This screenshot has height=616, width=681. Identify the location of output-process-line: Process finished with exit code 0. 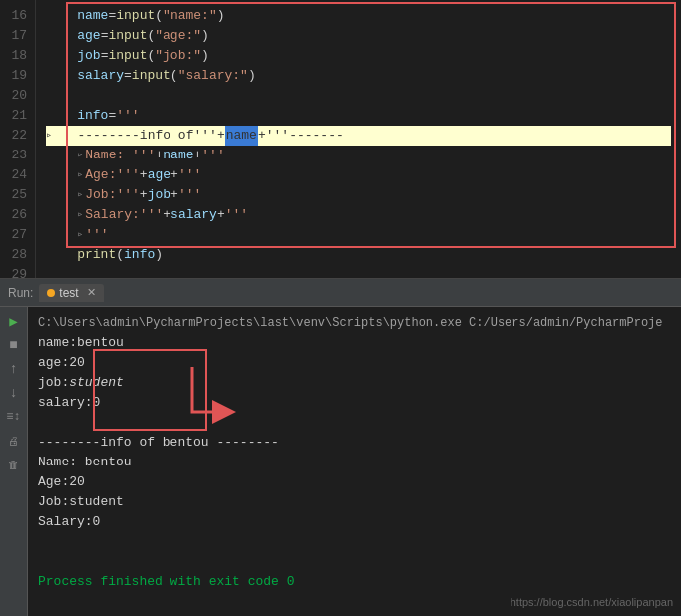
(355, 582).